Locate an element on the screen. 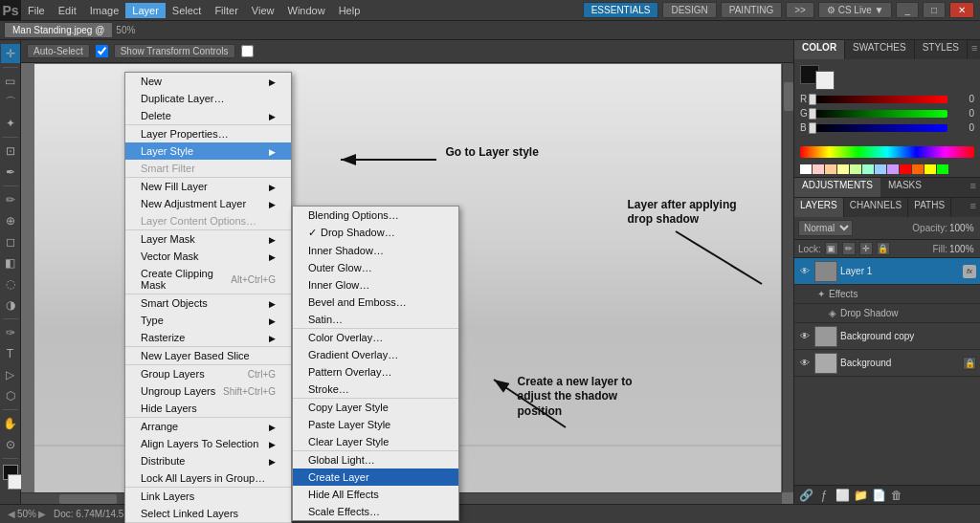 This screenshot has width=980, height=523. tool-magic-wand: ✦ is located at coordinates (11, 123).